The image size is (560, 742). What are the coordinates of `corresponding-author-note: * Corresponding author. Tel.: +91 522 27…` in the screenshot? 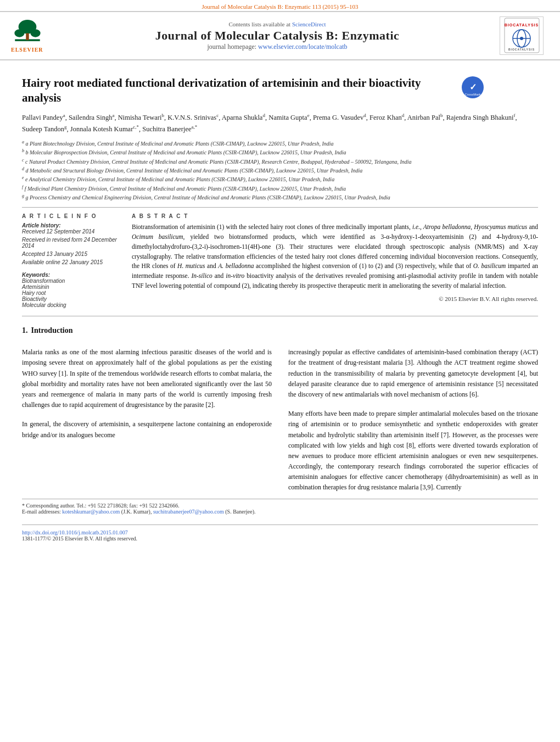 It's located at (280, 506).